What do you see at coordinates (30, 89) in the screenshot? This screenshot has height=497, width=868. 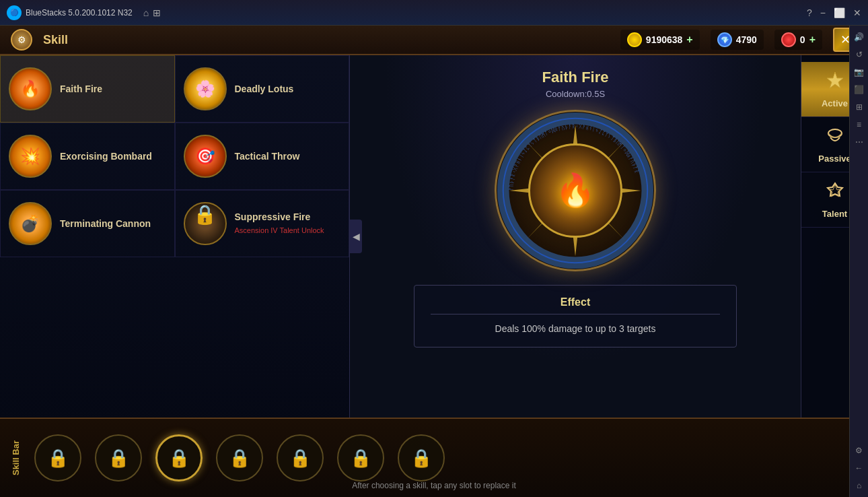 I see `faith-fire-art: 🔥` at bounding box center [30, 89].